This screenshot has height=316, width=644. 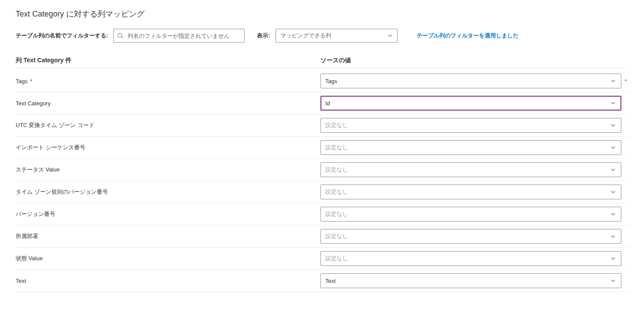 What do you see at coordinates (322, 36) in the screenshot?
I see `filter-row: テーブル列の名前でフィルターする: 表示: マッピングできる列 テーブル列のフィ…` at bounding box center [322, 36].